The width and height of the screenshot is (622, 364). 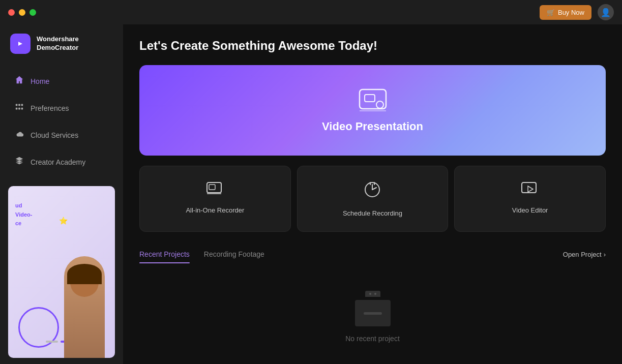 What do you see at coordinates (577, 12) in the screenshot?
I see `titlebar-right: 🛒 Buy Now 👤` at bounding box center [577, 12].